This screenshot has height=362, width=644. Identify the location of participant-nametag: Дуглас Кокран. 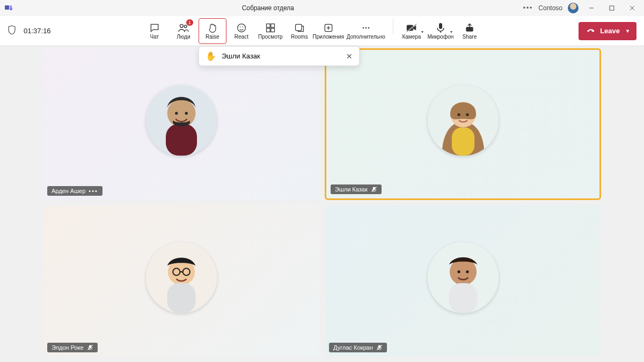
(358, 348).